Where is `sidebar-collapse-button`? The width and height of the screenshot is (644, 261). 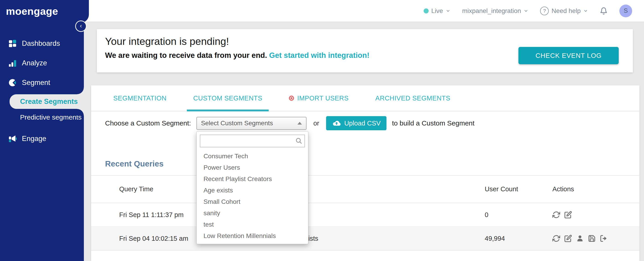
sidebar-collapse-button is located at coordinates (81, 26).